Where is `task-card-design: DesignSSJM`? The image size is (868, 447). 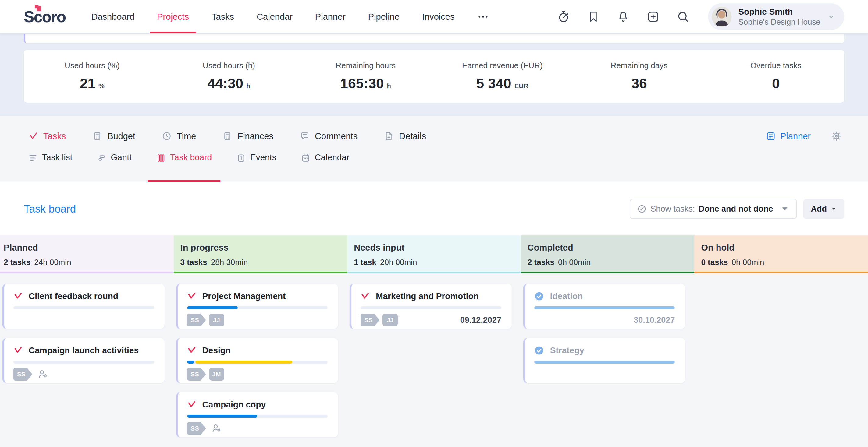
task-card-design: DesignSSJM is located at coordinates (257, 360).